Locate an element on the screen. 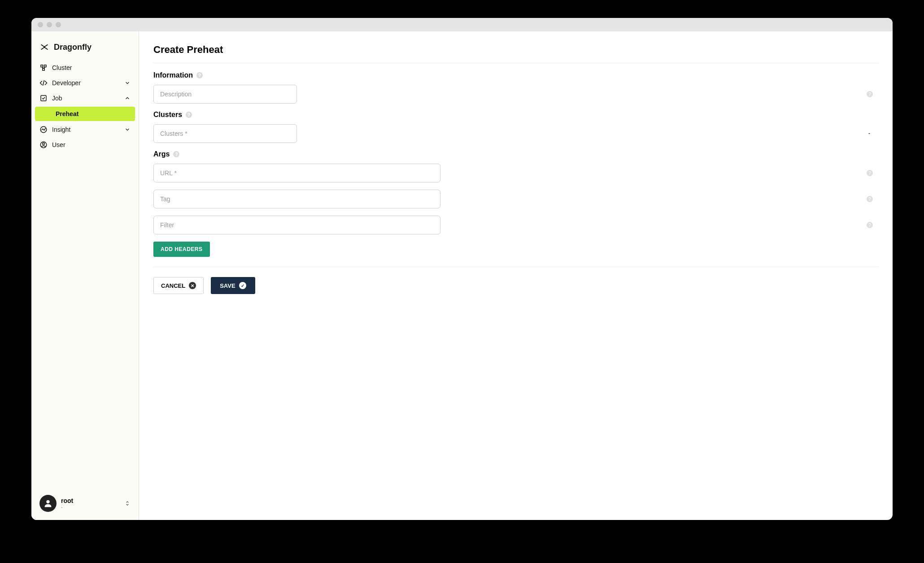 The width and height of the screenshot is (924, 563). page-title: Create Preheat is located at coordinates (516, 54).